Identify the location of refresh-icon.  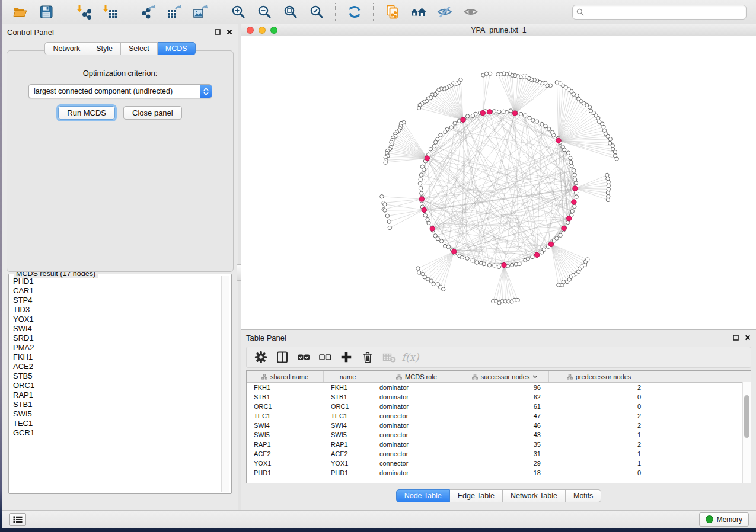
(355, 12).